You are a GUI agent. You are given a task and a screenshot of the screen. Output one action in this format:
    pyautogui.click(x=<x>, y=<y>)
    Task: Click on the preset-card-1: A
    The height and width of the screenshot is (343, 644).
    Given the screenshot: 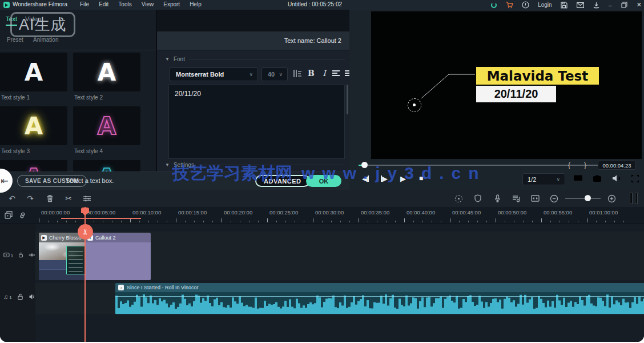 What is the action you would take?
    pyautogui.click(x=34, y=72)
    